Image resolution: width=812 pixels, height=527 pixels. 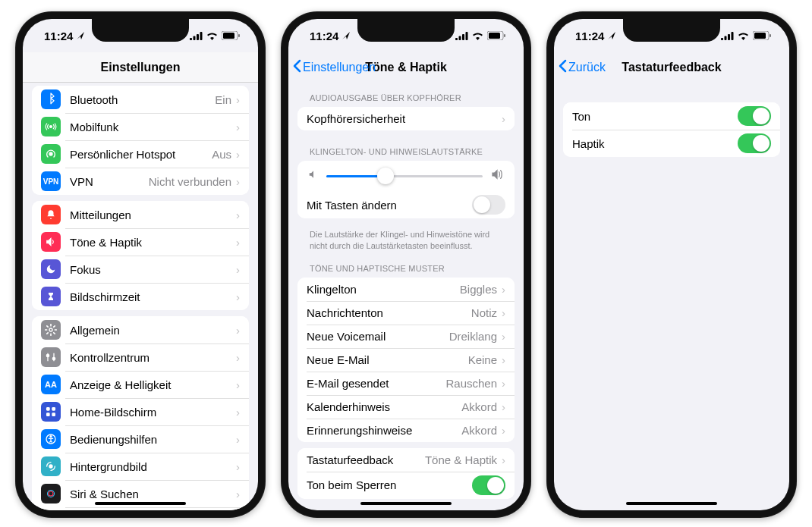 What do you see at coordinates (406, 508) in the screenshot?
I see `group-header: SCHALTER FÜR KLINGELMODUS/STUMMMODUS` at bounding box center [406, 508].